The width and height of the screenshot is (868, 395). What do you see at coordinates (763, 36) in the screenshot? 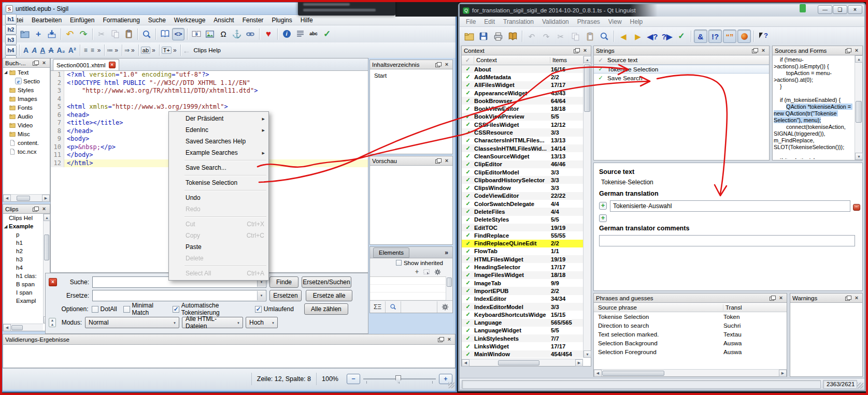
I see `whats-this-button: ?` at bounding box center [763, 36].